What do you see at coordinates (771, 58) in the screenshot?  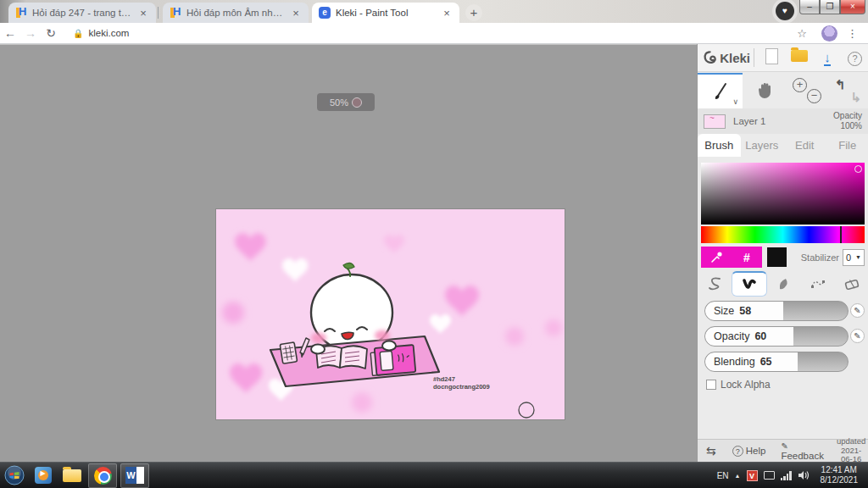 I see `new-image-button` at bounding box center [771, 58].